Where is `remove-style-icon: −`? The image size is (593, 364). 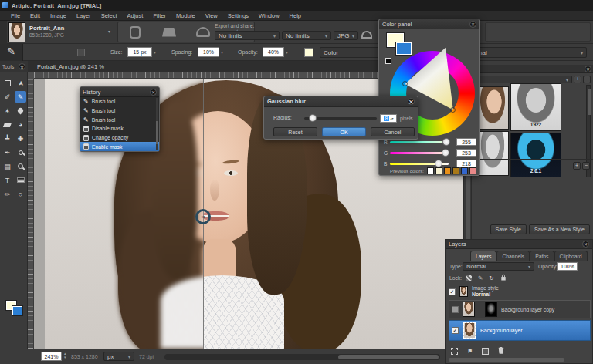
remove-style-icon: − is located at coordinates (587, 79).